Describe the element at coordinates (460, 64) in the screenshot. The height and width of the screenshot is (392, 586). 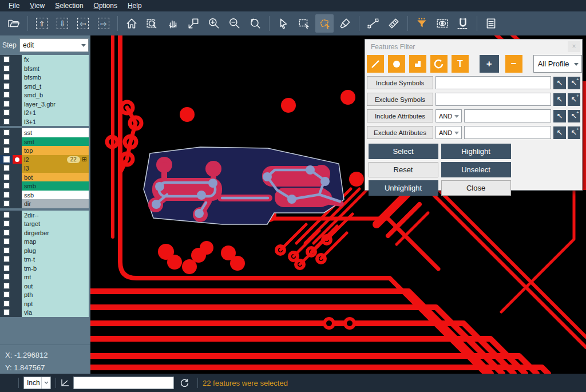
I see `feature-type-text-button: T` at that location.